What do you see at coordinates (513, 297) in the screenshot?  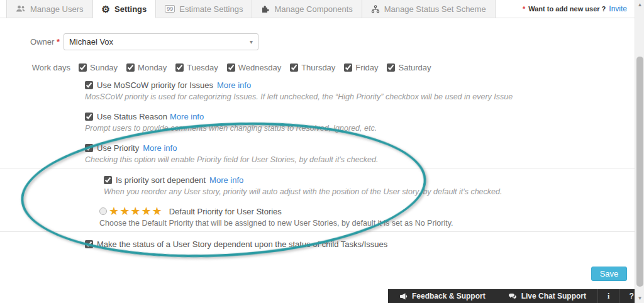 I see `chat-bubbles-icon` at bounding box center [513, 297].